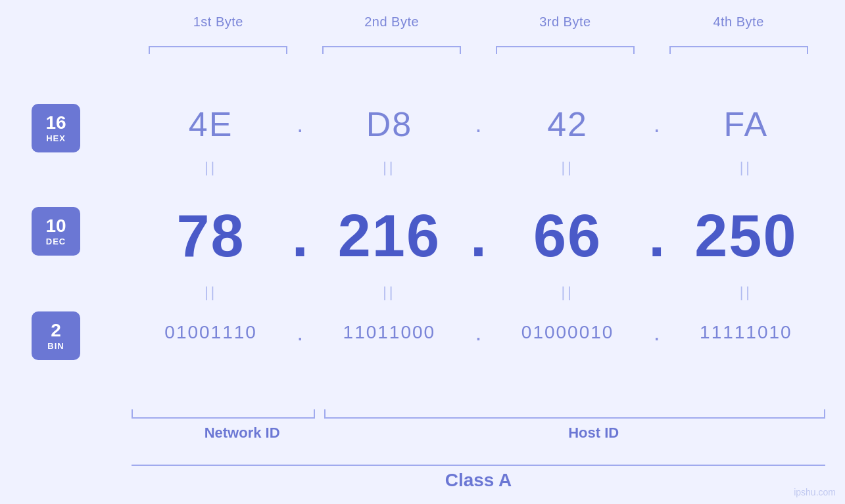  What do you see at coordinates (389, 237) in the screenshot?
I see `dec-byte2: 216` at bounding box center [389, 237].